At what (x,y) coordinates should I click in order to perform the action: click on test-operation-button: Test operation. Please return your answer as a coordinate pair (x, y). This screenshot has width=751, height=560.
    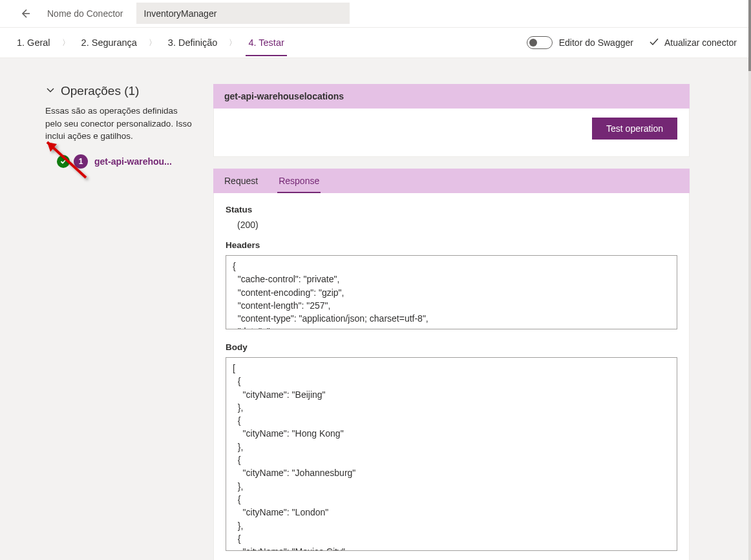
    Looking at the image, I should click on (635, 129).